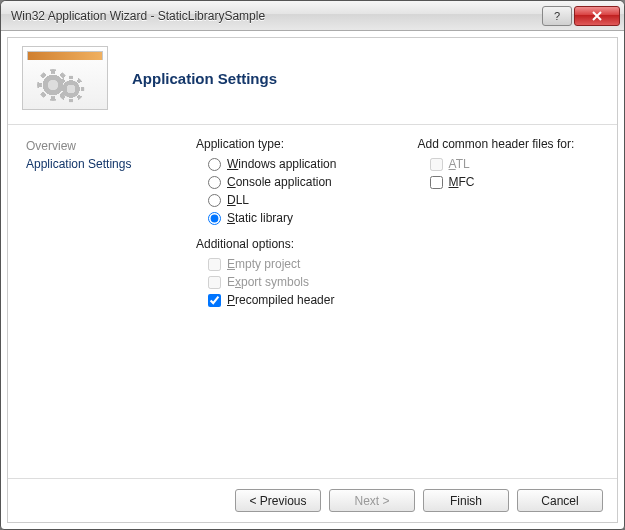 The width and height of the screenshot is (625, 530). What do you see at coordinates (214, 264) in the screenshot?
I see `checkbox-empty-input` at bounding box center [214, 264].